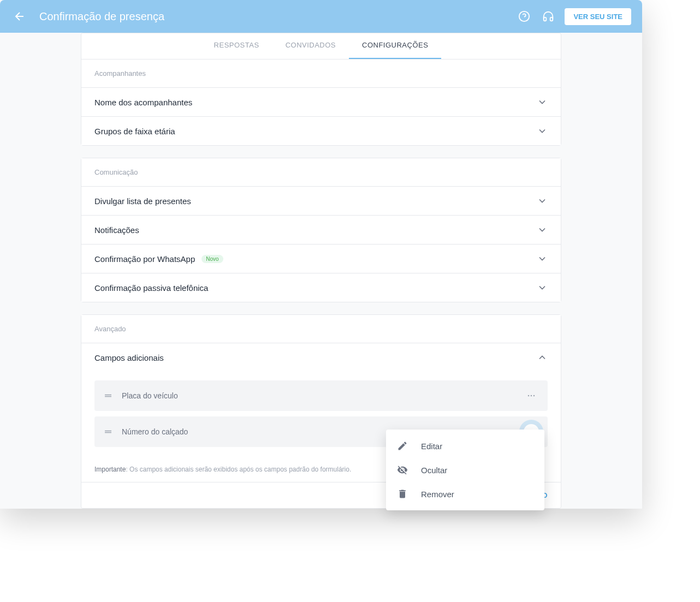 The height and width of the screenshot is (602, 700). I want to click on more-horizontal-icon, so click(531, 396).